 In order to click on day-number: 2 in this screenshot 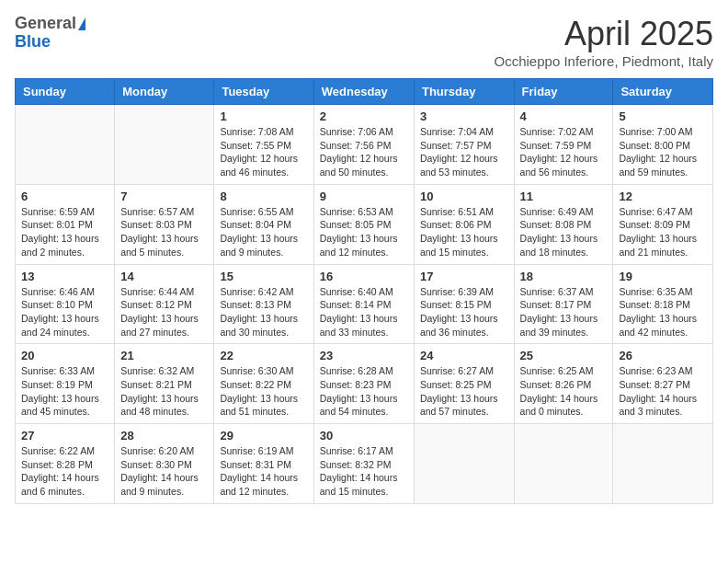, I will do `click(364, 116)`.